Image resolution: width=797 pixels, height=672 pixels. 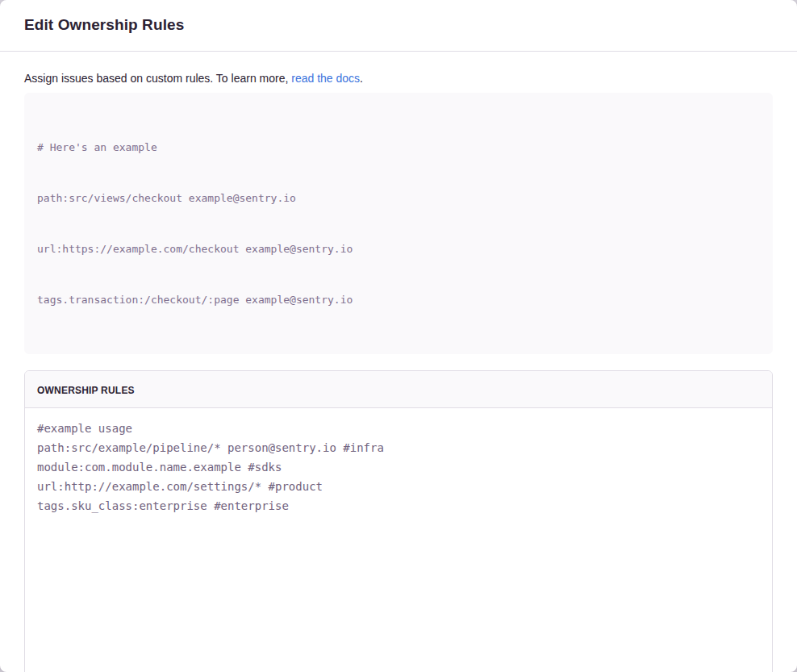 I want to click on description-after-link: ., so click(x=361, y=78).